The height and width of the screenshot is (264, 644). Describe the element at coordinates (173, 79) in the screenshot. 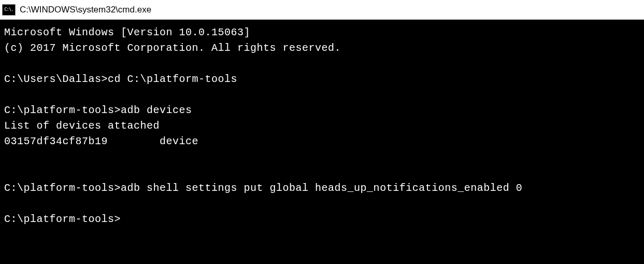

I see `command-text: cd C:\platform-tools` at that location.